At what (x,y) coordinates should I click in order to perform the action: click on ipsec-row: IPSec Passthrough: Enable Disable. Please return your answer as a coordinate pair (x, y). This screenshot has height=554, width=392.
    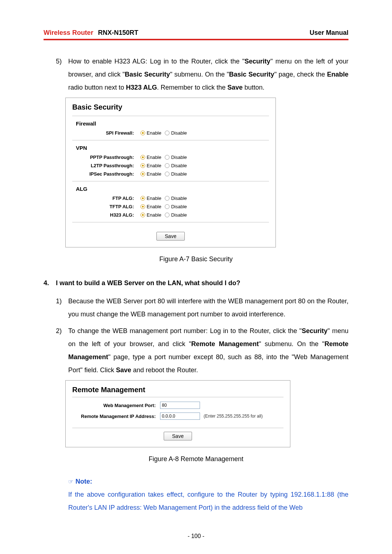
    Looking at the image, I should click on (171, 174).